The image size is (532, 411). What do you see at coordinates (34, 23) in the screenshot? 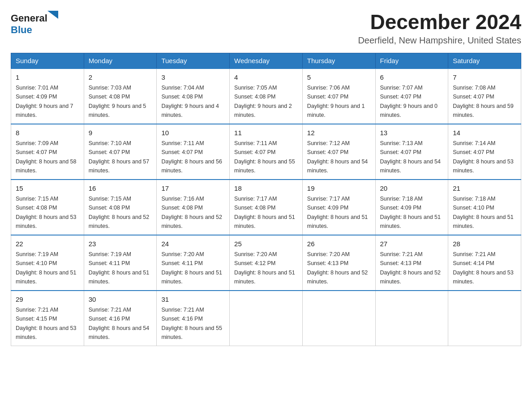
I see `logo-text: General Blue` at bounding box center [34, 23].